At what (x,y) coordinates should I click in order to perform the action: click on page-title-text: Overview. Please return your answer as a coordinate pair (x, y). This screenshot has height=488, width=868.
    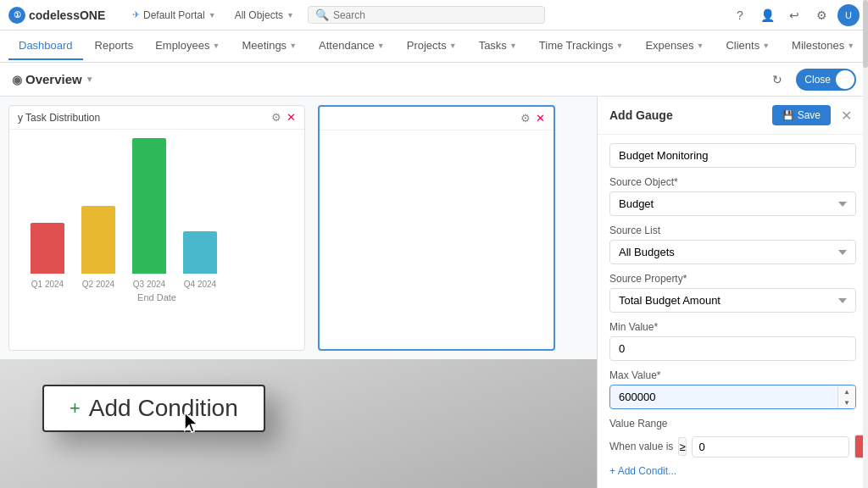
    Looking at the image, I should click on (54, 80).